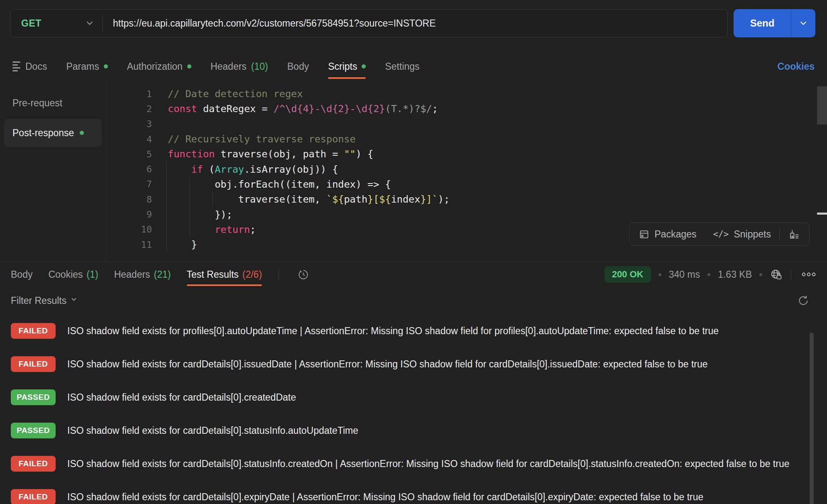 This screenshot has width=827, height=504. I want to click on tab-label: Authorization, so click(155, 66).